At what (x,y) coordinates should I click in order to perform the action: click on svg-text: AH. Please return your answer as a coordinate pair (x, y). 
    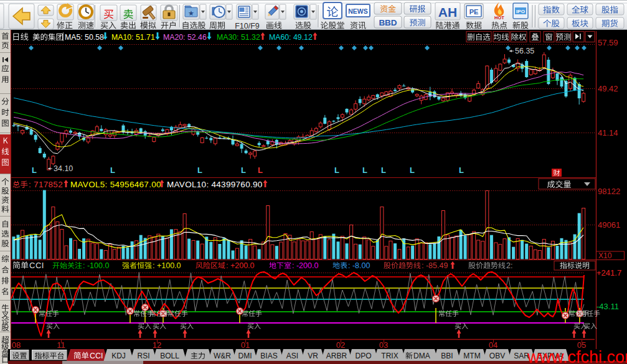
    Looking at the image, I should click on (448, 12).